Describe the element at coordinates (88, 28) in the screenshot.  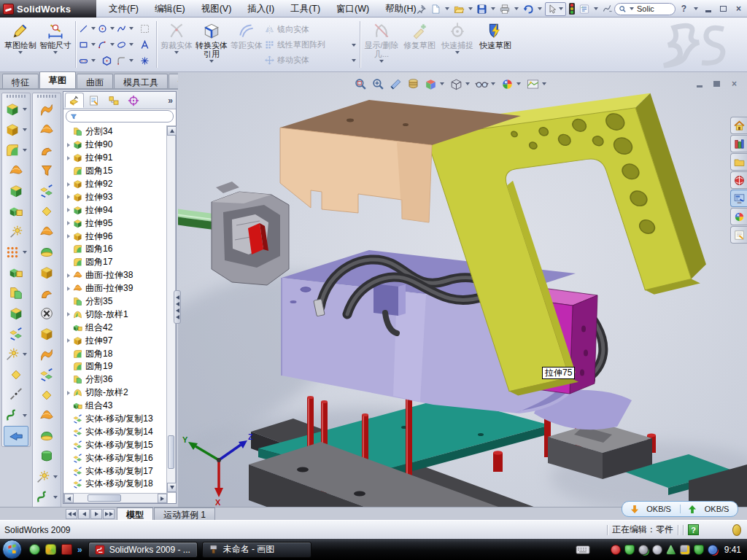
I see `line-tool-button` at that location.